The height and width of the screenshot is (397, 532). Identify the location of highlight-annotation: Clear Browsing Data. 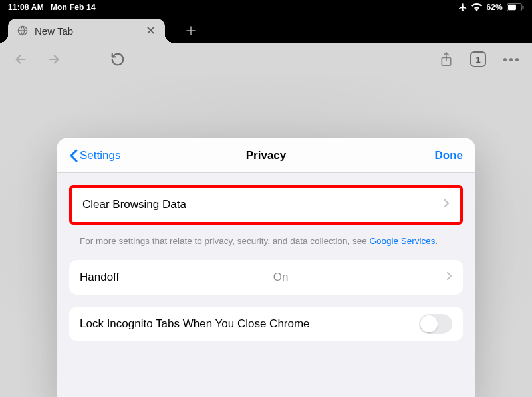
(266, 205).